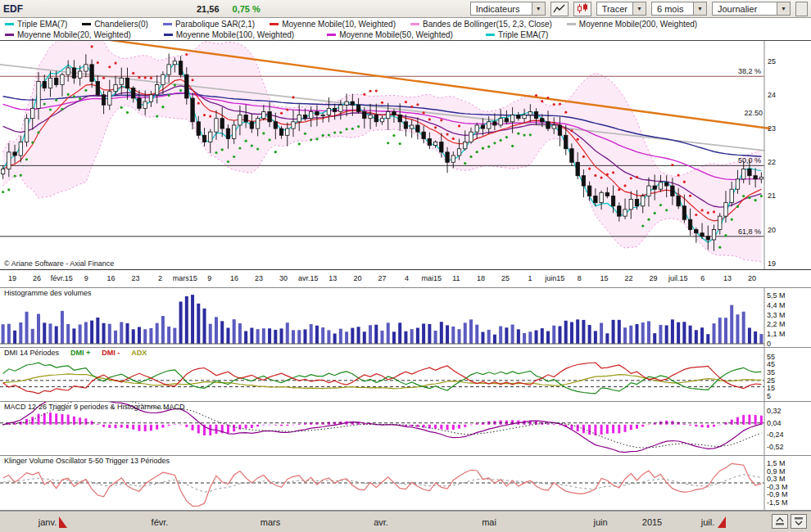  Describe the element at coordinates (722, 522) in the screenshot. I see `timeline-end-handle` at that location.